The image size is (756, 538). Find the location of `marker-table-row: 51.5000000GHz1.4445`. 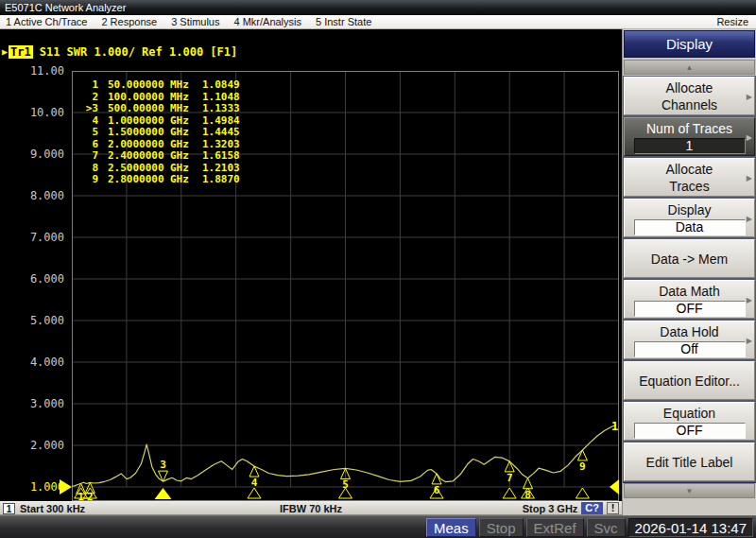

marker-table-row: 51.5000000GHz1.4445 is located at coordinates (160, 132).